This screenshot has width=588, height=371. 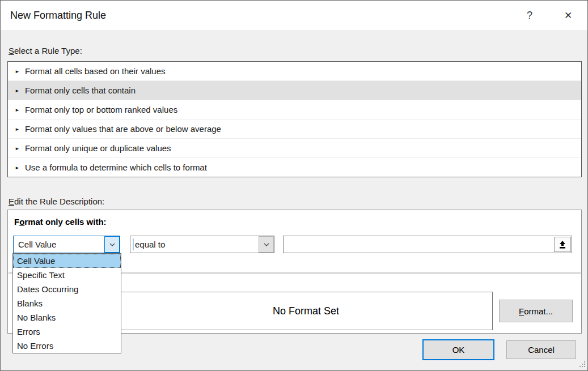 I want to click on dropdown-option: Errors, so click(x=67, y=332).